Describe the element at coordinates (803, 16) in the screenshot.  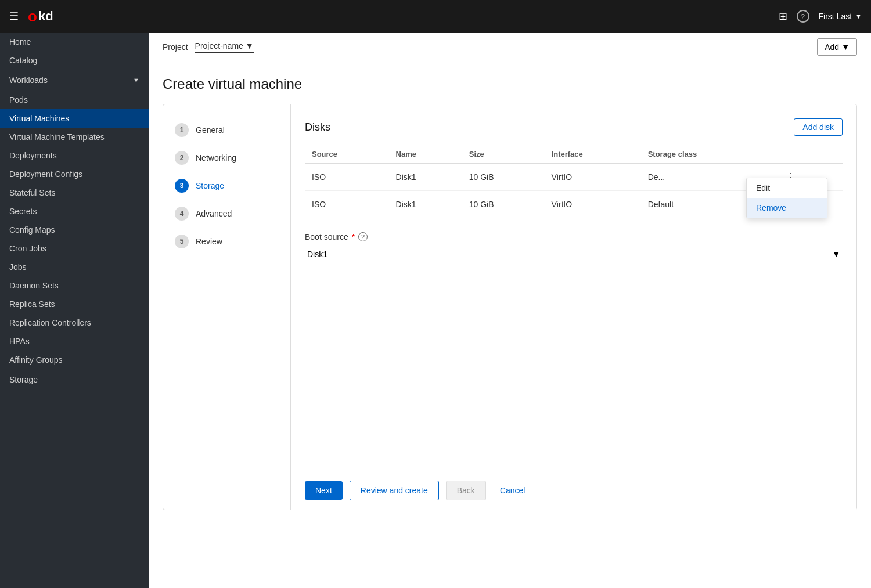
I see `help-icon: ?` at that location.